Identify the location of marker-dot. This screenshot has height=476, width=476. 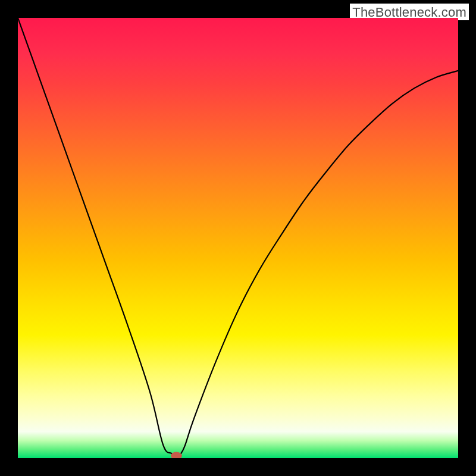
(176, 455).